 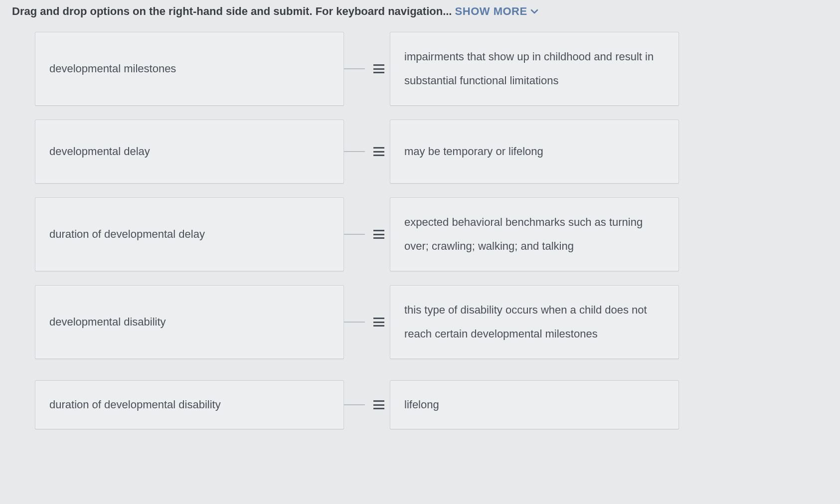 What do you see at coordinates (420, 234) in the screenshot?
I see `match-row: duration of developmental delay expected…` at bounding box center [420, 234].